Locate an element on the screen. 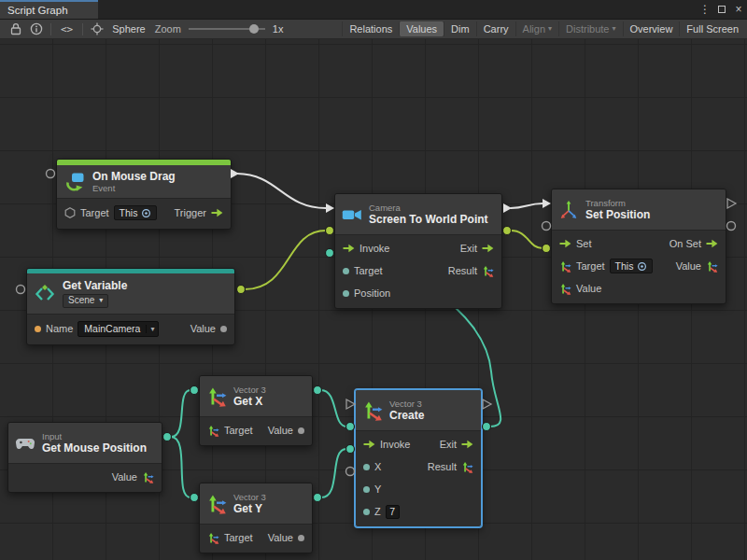  node-get-y: Vector 3 Get Y Target Value is located at coordinates (256, 518).